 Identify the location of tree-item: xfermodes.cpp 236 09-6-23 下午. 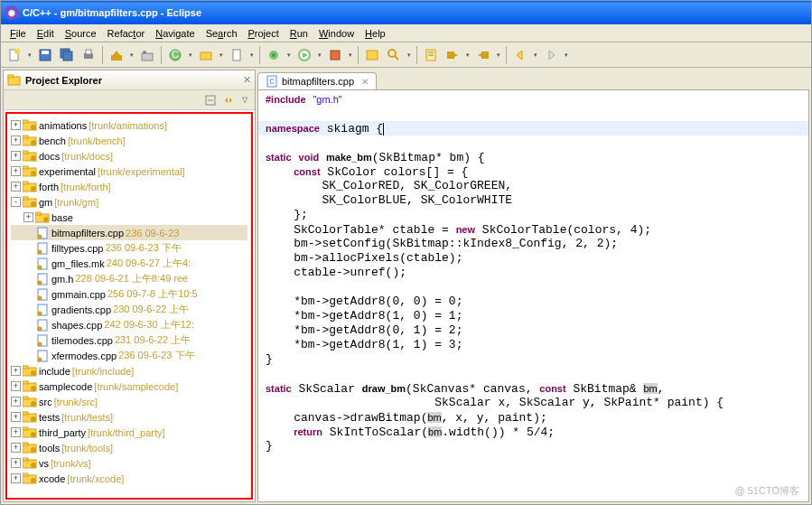
(129, 356).